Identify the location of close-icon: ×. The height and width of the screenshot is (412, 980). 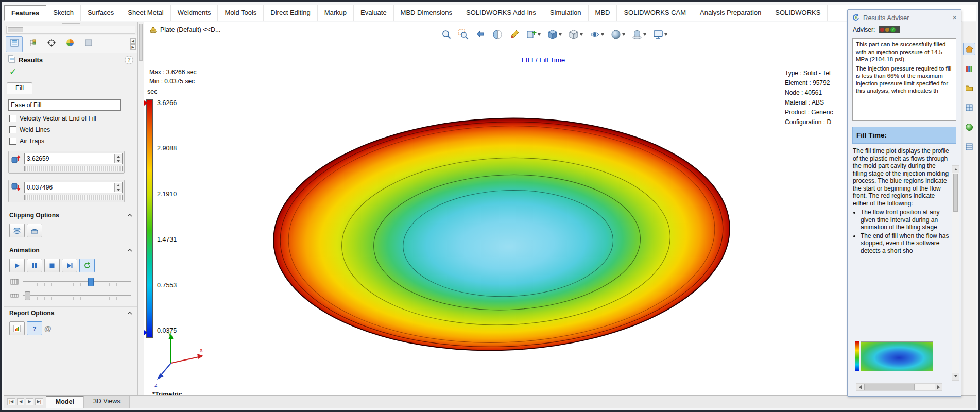
(955, 18).